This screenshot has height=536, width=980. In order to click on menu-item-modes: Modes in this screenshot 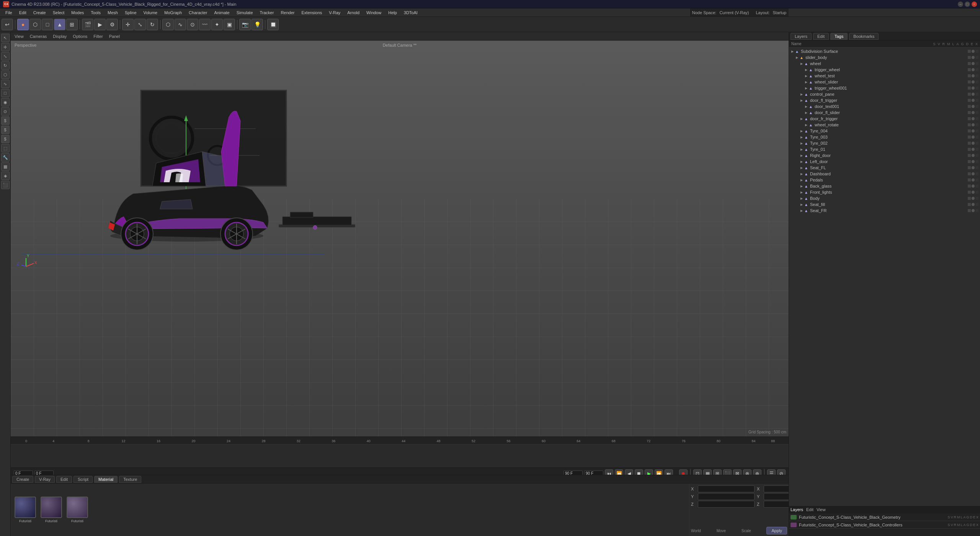, I will do `click(77, 13)`.